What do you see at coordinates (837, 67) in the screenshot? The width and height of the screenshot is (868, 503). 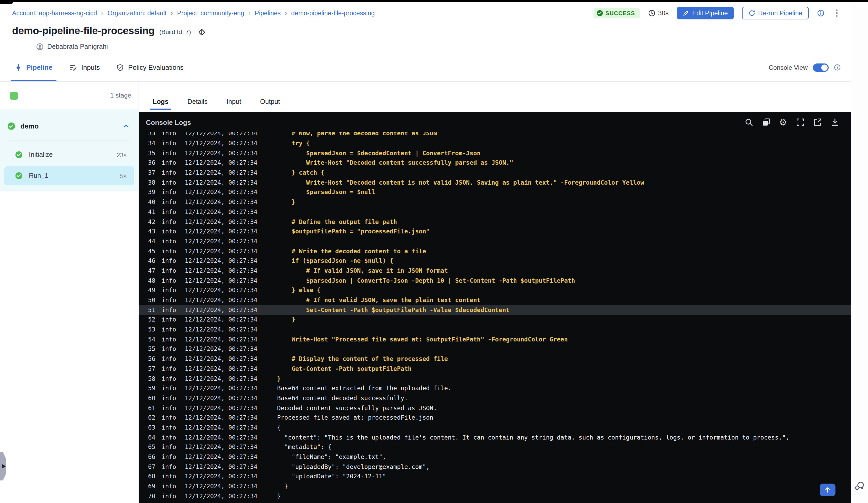 I see `console-view-info-icon` at bounding box center [837, 67].